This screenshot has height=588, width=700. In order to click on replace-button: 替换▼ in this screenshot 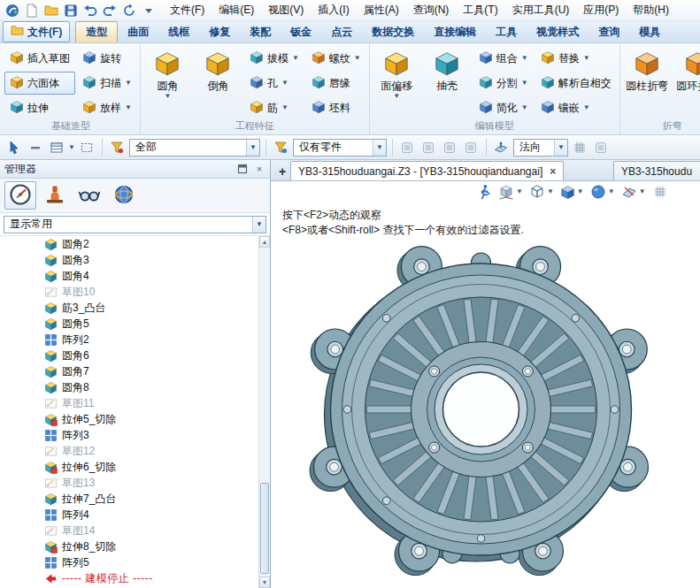, I will do `click(576, 58)`.